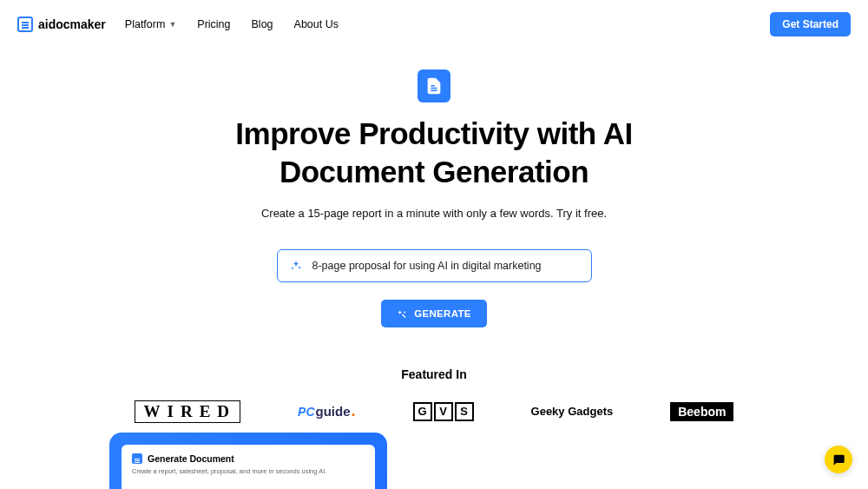 The image size is (868, 489). Describe the element at coordinates (191, 459) in the screenshot. I see `preview-title: Generate Document` at that location.